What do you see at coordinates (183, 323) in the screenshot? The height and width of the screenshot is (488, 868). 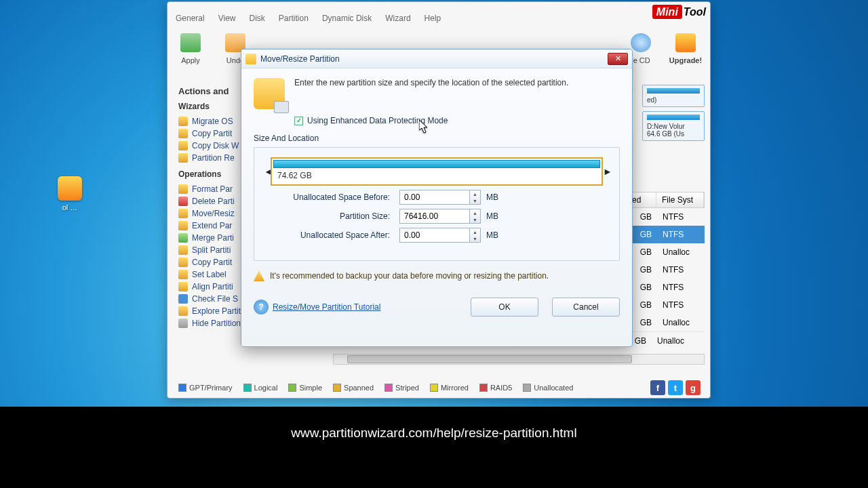 I see `hide-icon` at bounding box center [183, 323].